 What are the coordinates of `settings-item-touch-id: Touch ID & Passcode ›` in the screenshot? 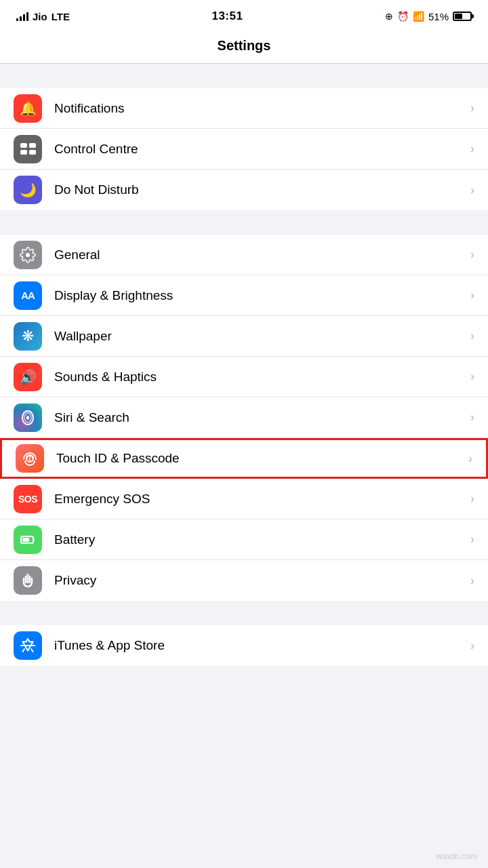 It's located at (244, 458).